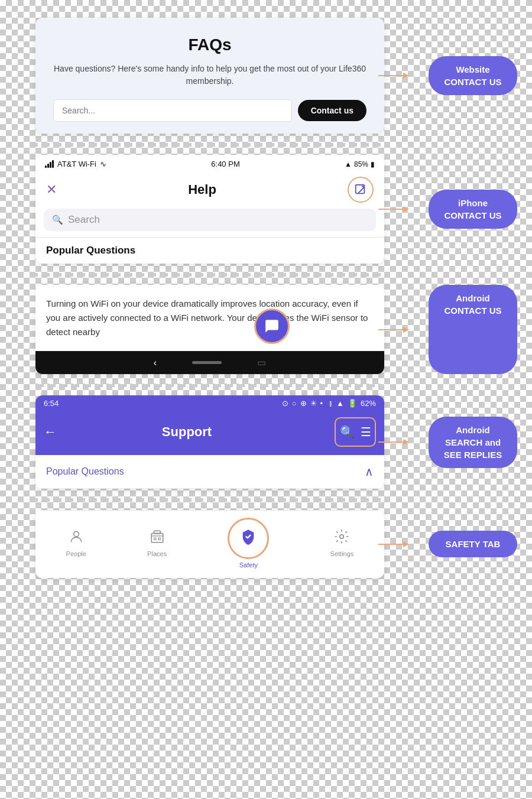 This screenshot has height=799, width=532. I want to click on android-navbar: ‹ ▭, so click(210, 363).